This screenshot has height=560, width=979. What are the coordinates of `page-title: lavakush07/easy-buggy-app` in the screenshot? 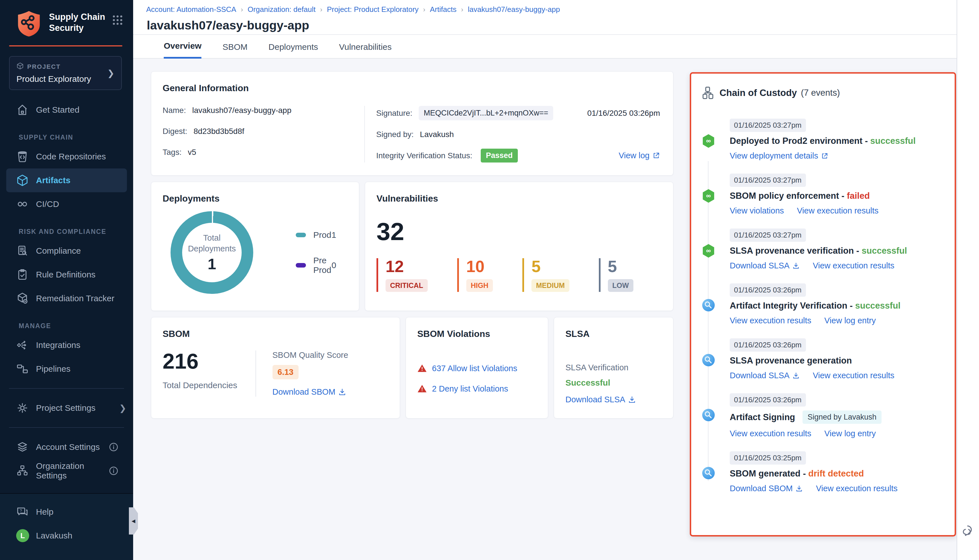 It's located at (552, 25).